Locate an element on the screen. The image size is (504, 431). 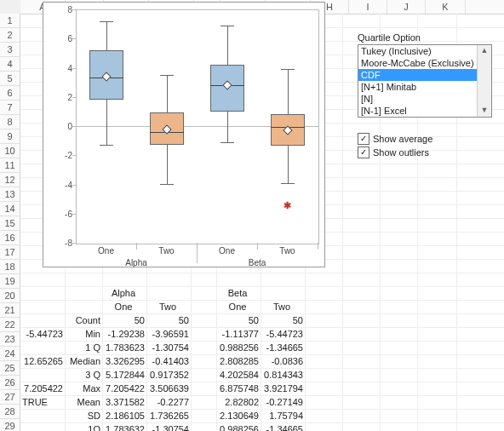
grid-cell: 2.82802 is located at coordinates (238, 402).